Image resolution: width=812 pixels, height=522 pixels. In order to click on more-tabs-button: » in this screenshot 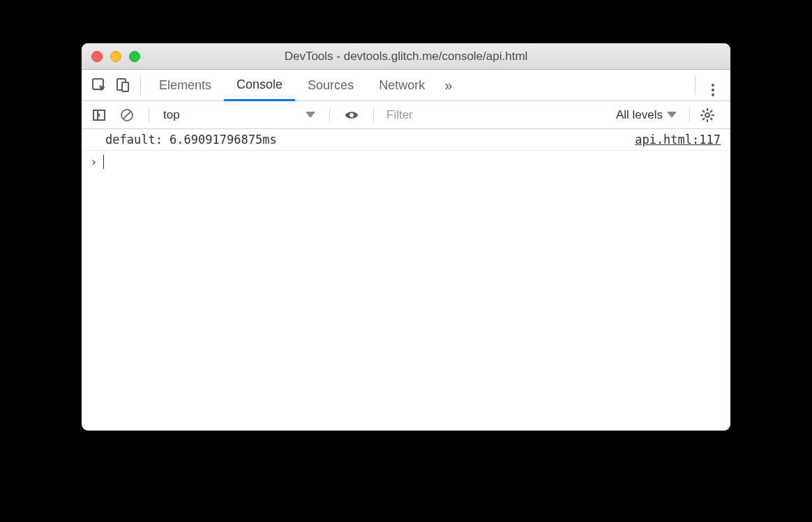, I will do `click(448, 85)`.